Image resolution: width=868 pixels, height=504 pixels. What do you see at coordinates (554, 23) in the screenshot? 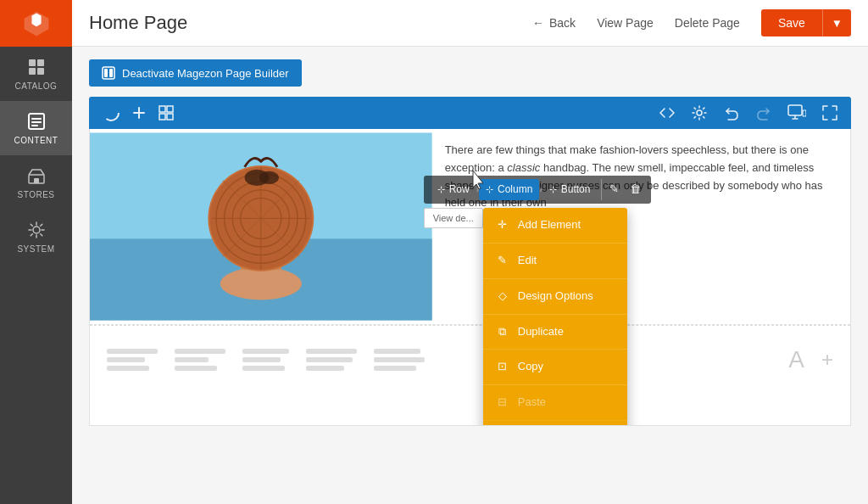
I see `back-link: ← Back` at bounding box center [554, 23].